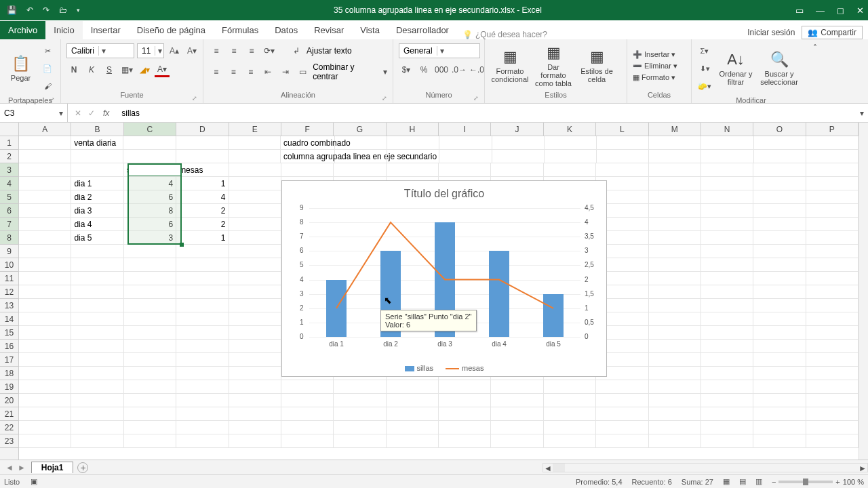 Image resolution: width=868 pixels, height=488 pixels. What do you see at coordinates (308, 401) in the screenshot?
I see `cell-F20` at bounding box center [308, 401].